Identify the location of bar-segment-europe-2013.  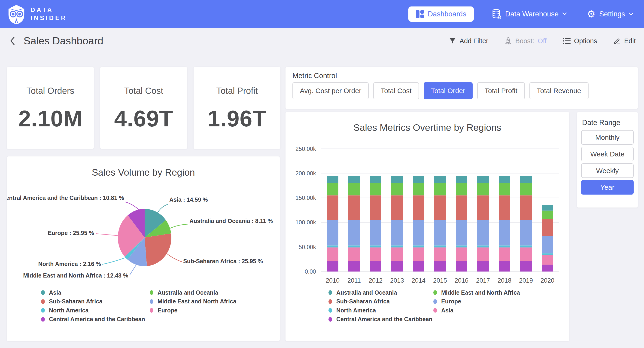
(397, 233).